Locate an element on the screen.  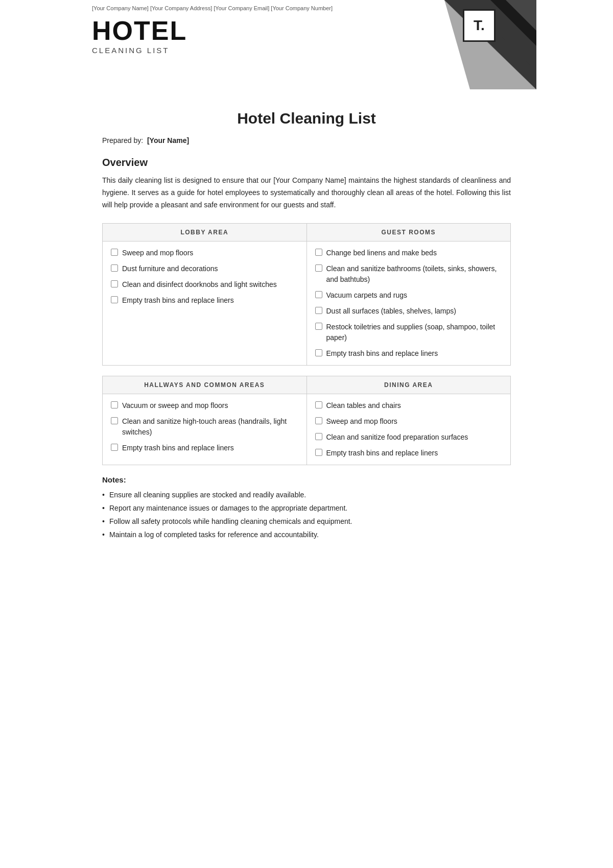
note-text: Maintain a log of completed tasks for re… is located at coordinates (214, 535).